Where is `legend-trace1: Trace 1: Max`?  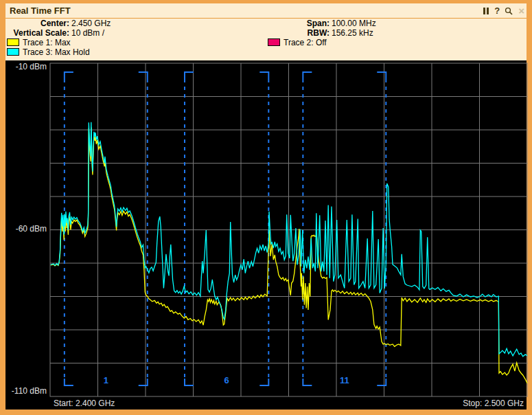
legend-trace1: Trace 1: Max is located at coordinates (38, 43).